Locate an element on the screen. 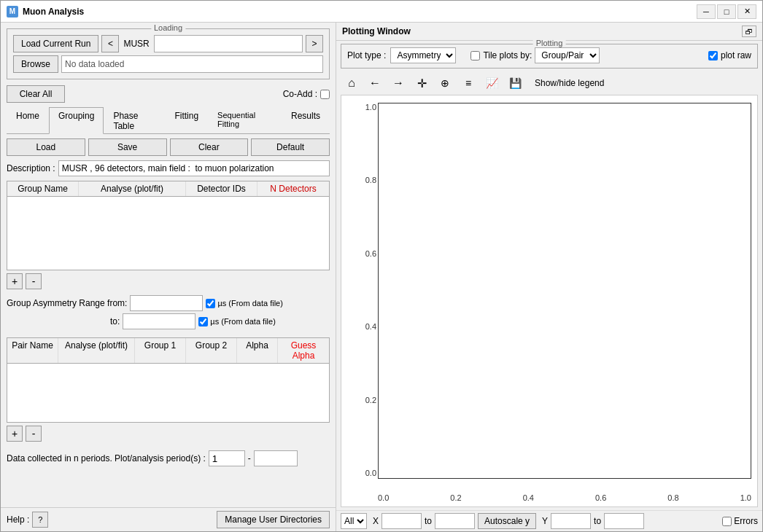  col-group2: Group 2 is located at coordinates (212, 351).